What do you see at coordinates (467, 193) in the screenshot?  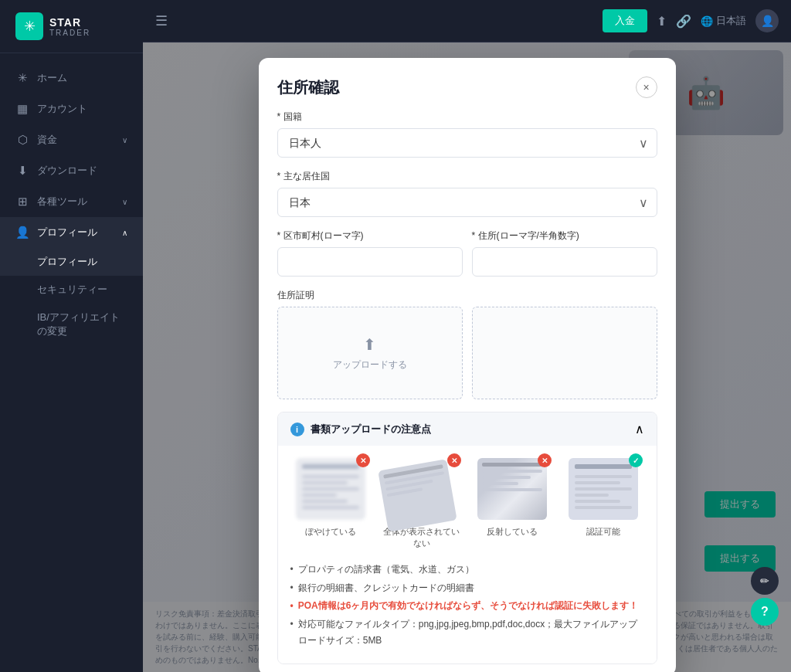 I see `residence-group: * 主な居住国 日本 ∨` at bounding box center [467, 193].